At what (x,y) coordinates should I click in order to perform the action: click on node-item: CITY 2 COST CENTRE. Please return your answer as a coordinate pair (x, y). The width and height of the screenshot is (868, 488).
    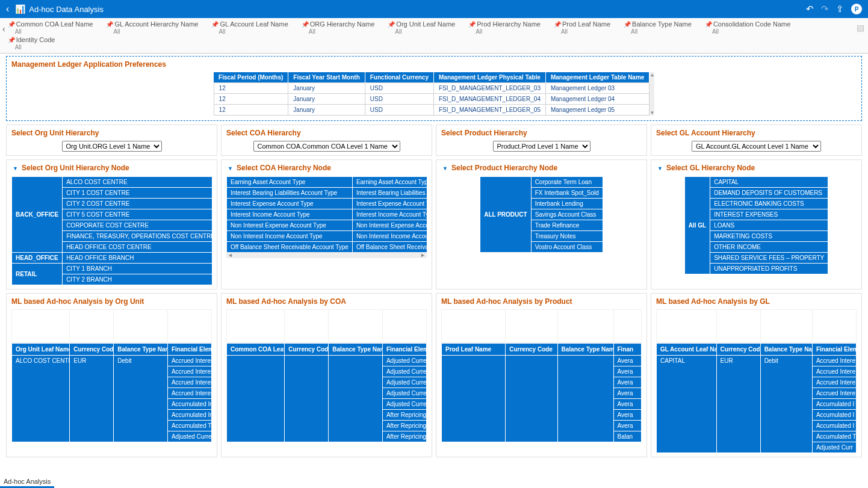
    Looking at the image, I should click on (137, 203).